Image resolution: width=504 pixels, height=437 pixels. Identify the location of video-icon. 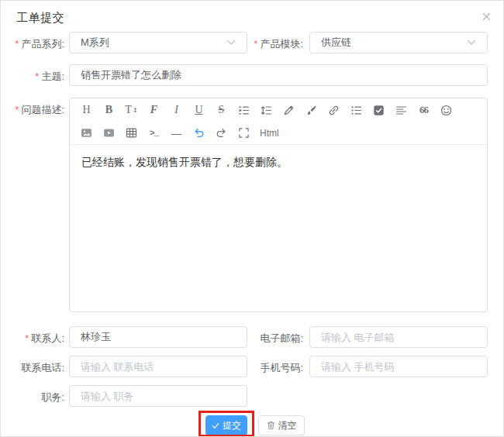
(109, 133).